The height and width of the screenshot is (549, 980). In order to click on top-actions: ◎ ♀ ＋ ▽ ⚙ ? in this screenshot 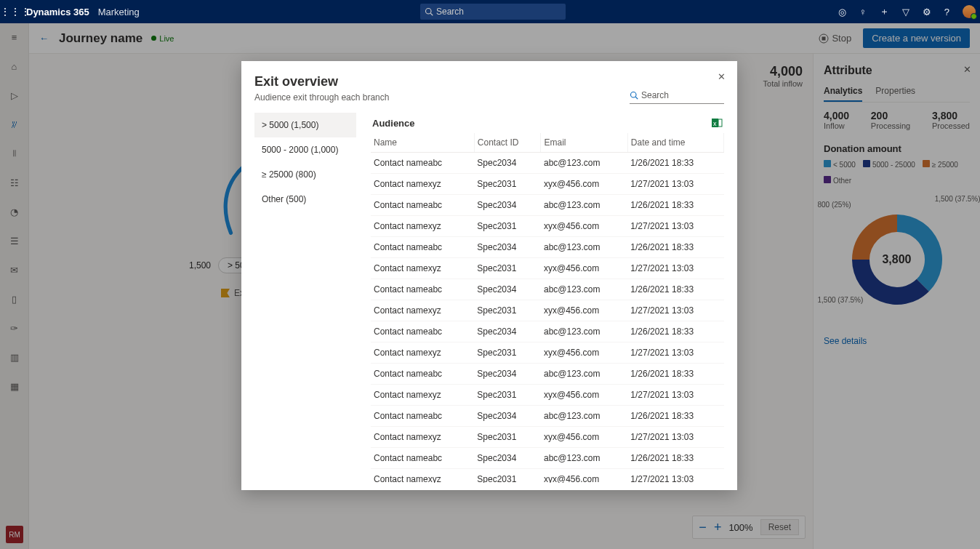, I will do `click(907, 12)`.